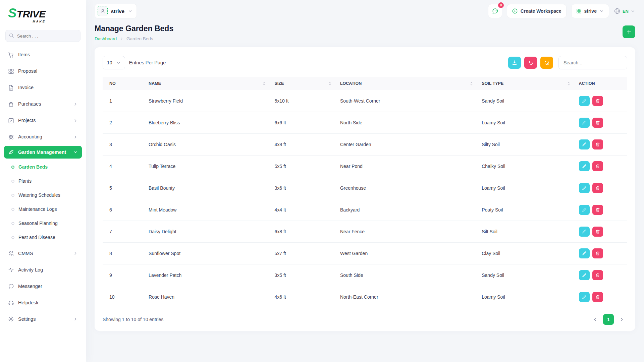 This screenshot has height=362, width=644. I want to click on column-header-name: NAME, so click(207, 83).